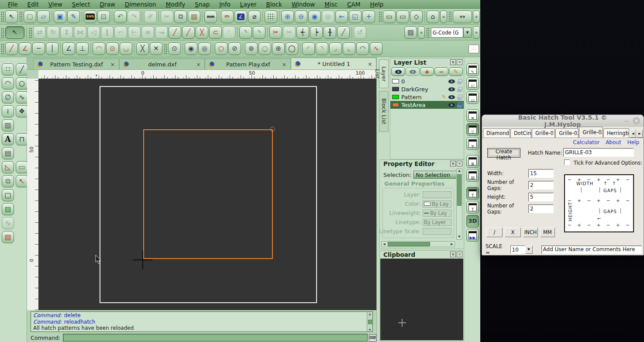  Describe the element at coordinates (8, 125) in the screenshot. I see `hatch-fill-button: ▨` at that location.